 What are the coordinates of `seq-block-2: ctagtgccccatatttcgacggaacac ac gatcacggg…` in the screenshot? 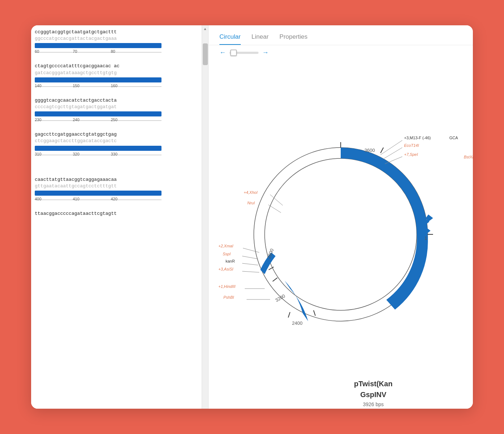 It's located at (118, 77).